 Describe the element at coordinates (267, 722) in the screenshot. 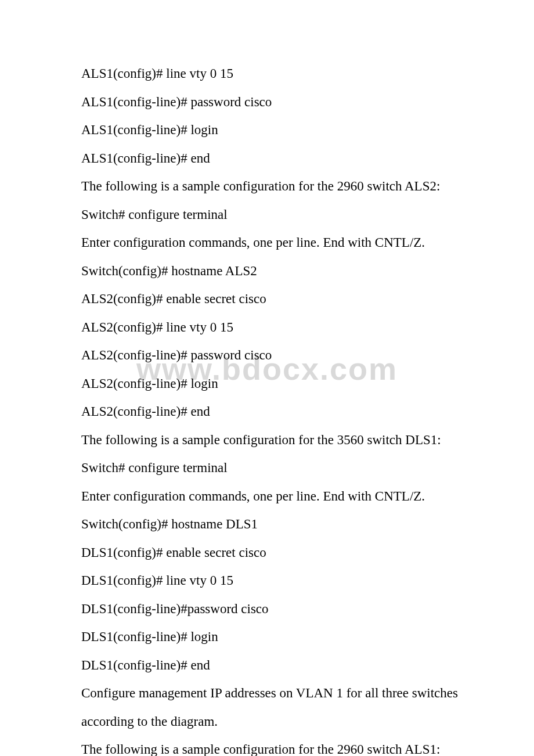

I see `description-line: according to the diagram.` at that location.